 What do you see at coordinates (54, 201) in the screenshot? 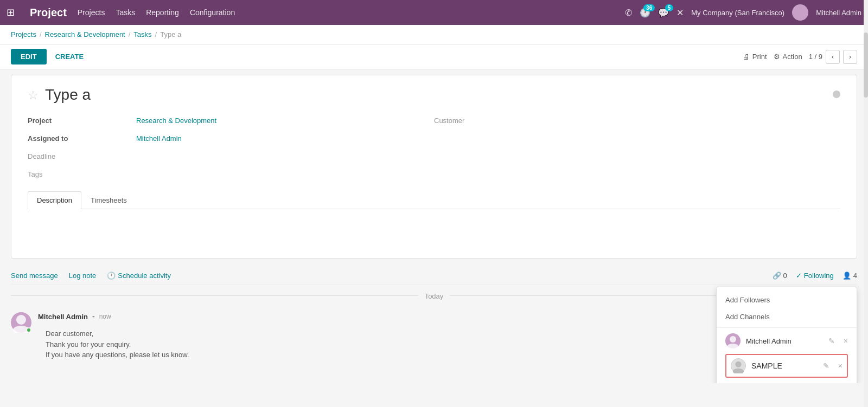
I see `tab-description: Description` at bounding box center [54, 201].